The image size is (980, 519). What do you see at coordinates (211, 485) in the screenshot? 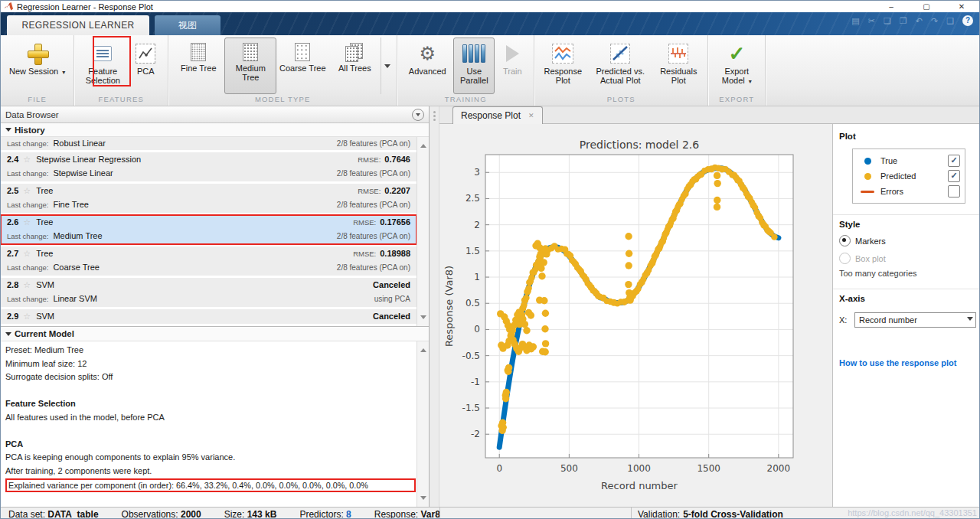
I see `current-model-line: Explained variance per component (in ord…` at bounding box center [211, 485].